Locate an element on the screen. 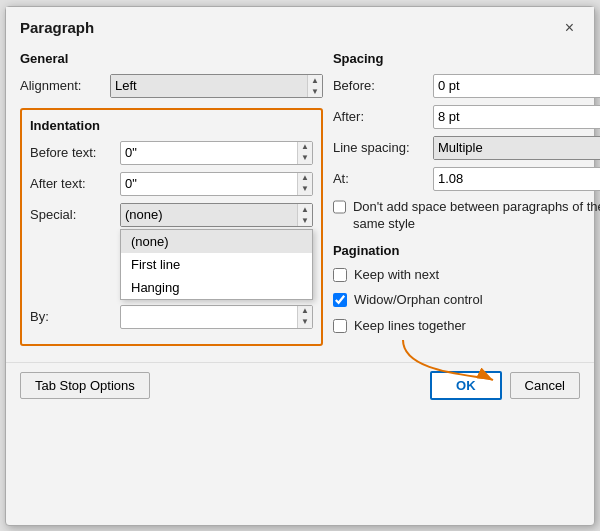 This screenshot has height=531, width=600. keep-with-next-label: Keep with next is located at coordinates (396, 275).